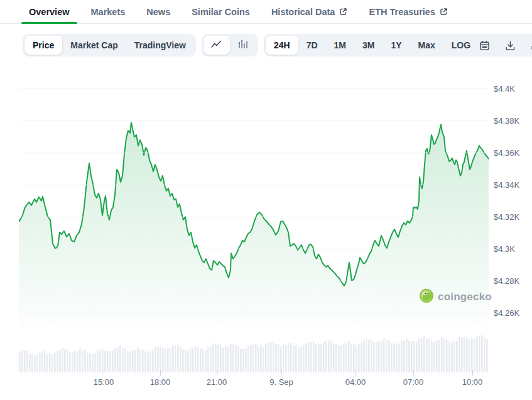 This screenshot has width=532, height=400. What do you see at coordinates (266, 12) in the screenshot?
I see `coin-tabbar: Overview Markets News Similar Coins Hist…` at bounding box center [266, 12].